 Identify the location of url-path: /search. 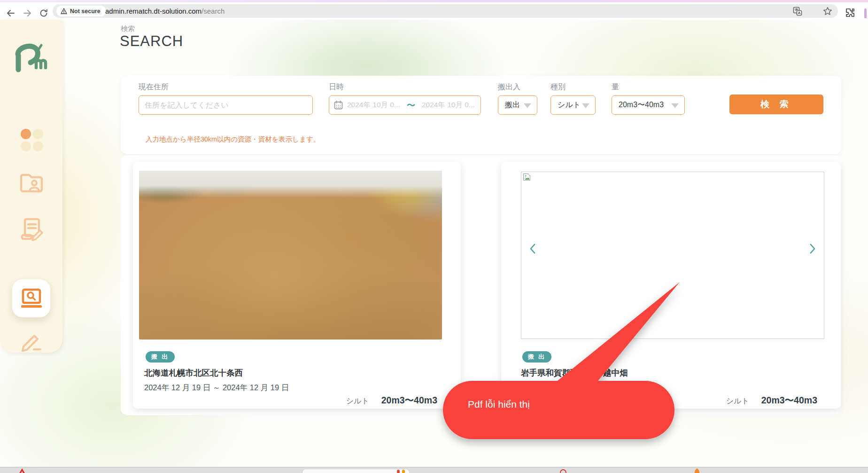
(213, 11).